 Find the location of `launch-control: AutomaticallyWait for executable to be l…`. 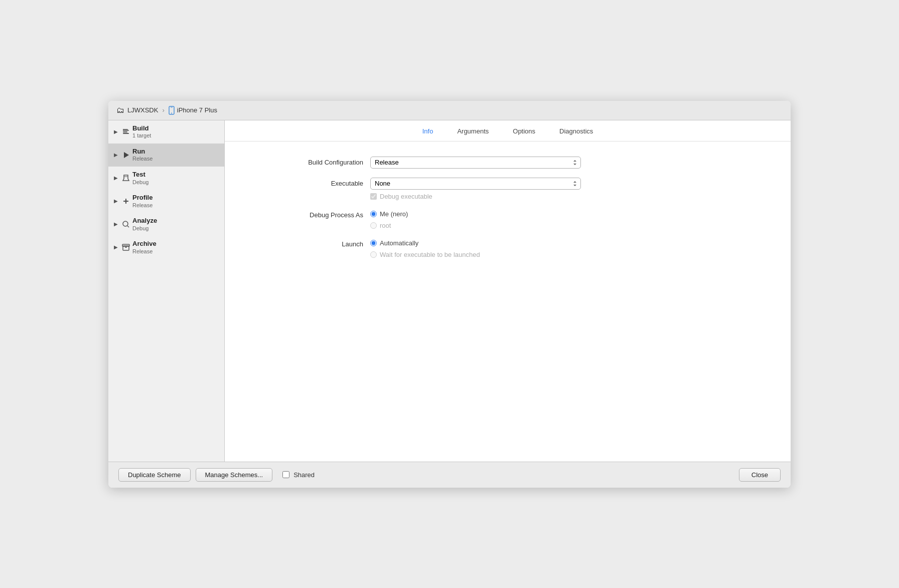

launch-control: AutomaticallyWait for executable to be l… is located at coordinates (476, 248).